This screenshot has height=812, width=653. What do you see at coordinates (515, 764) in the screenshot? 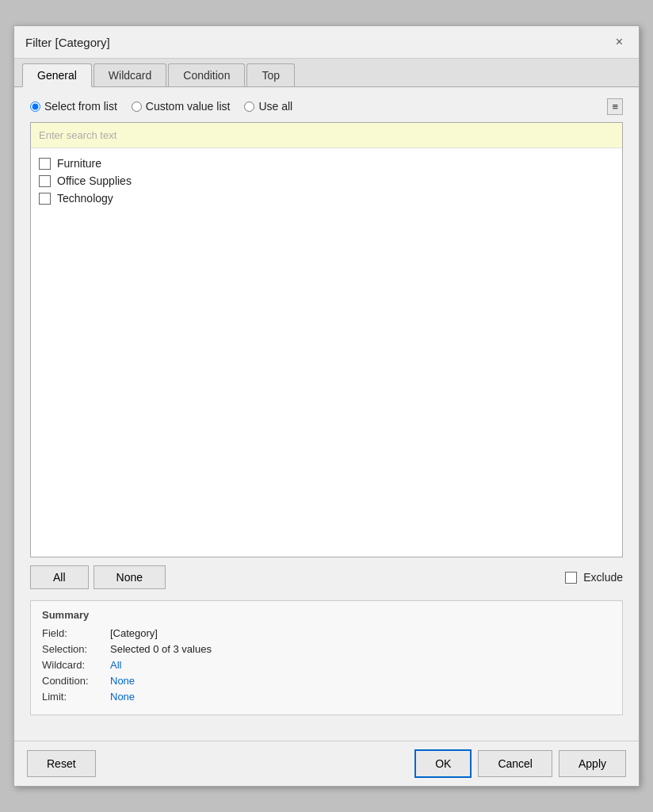
I see `cancel-button: Cancel` at bounding box center [515, 764].